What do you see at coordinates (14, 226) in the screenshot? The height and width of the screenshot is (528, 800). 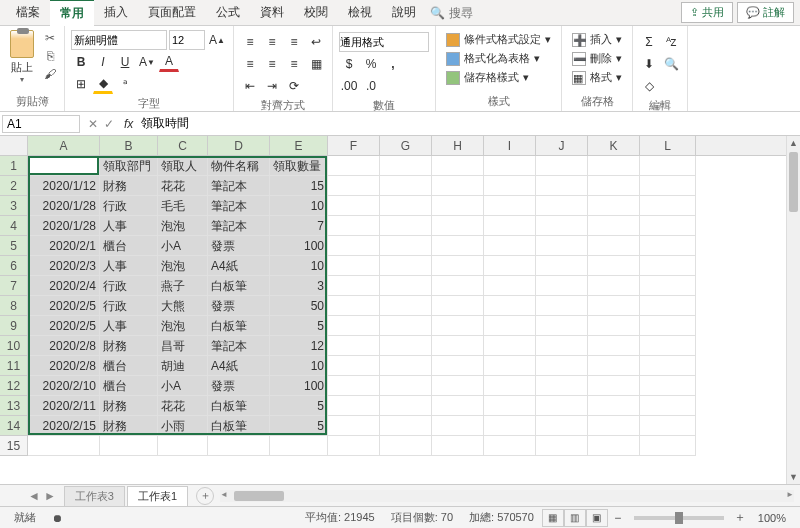 I see `row-header-4: 4` at bounding box center [14, 226].